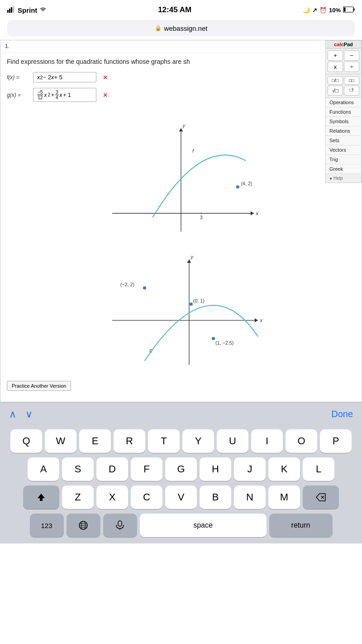 The image size is (362, 644). What do you see at coordinates (147, 469) in the screenshot?
I see `key-f: F` at bounding box center [147, 469].